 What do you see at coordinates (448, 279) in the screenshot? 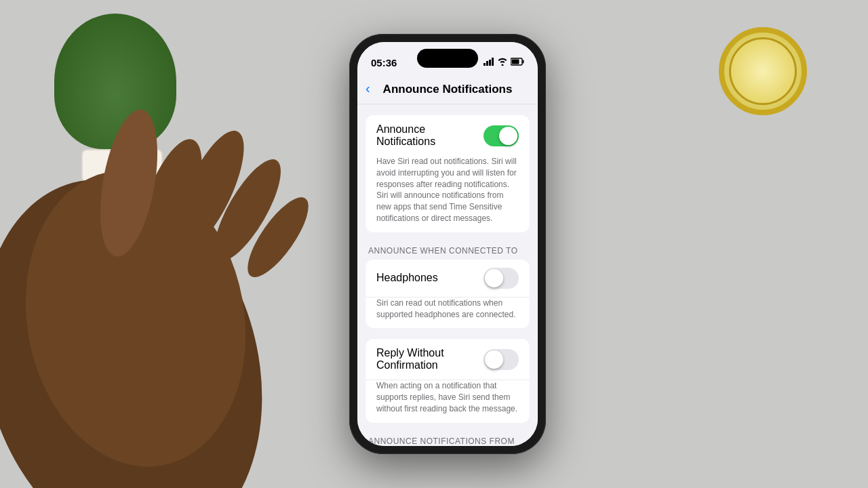
I see `headphones-row: Headphones` at bounding box center [448, 279].